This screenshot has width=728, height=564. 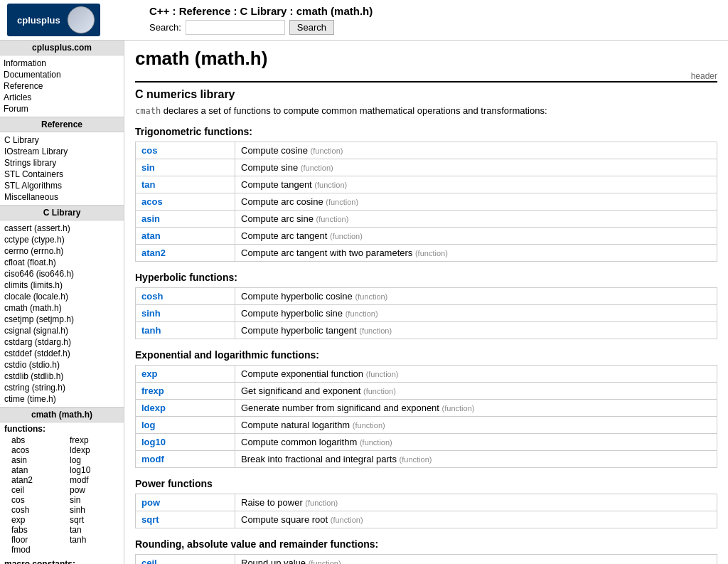 What do you see at coordinates (62, 297) in the screenshot?
I see `sidebar-item-clocale: clocale (locale.h)` at bounding box center [62, 297].